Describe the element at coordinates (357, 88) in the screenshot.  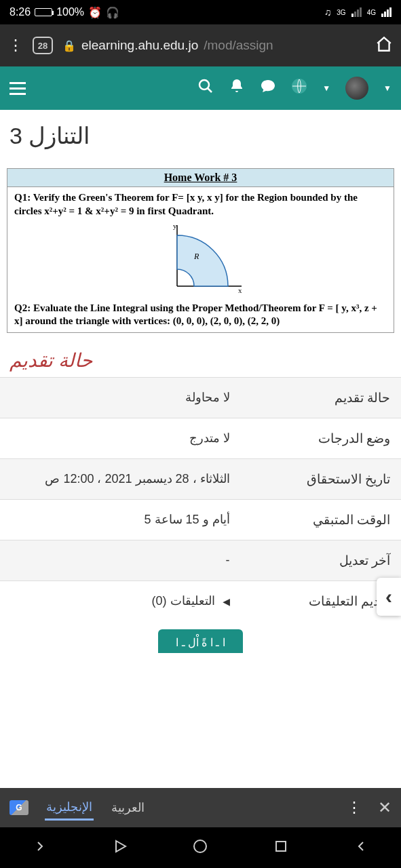
I see `avatar` at that location.